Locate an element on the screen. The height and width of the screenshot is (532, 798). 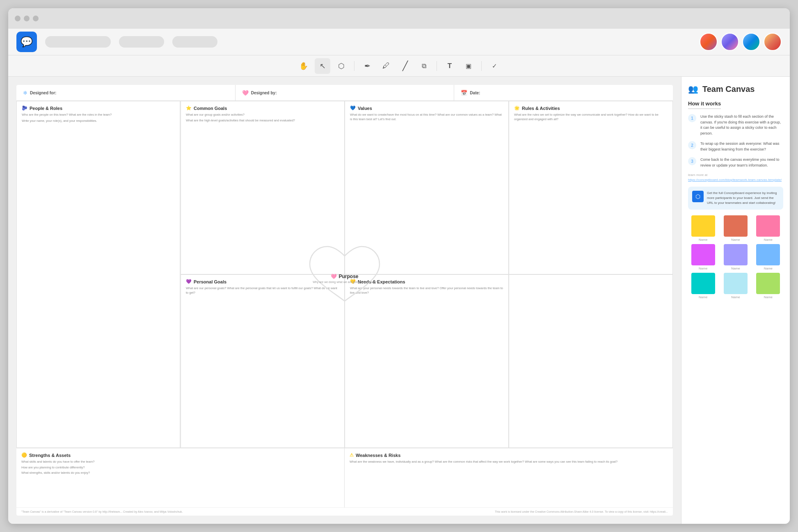
common-goals-section: ⭐ Common Goals What are our group goals … is located at coordinates (263, 188).